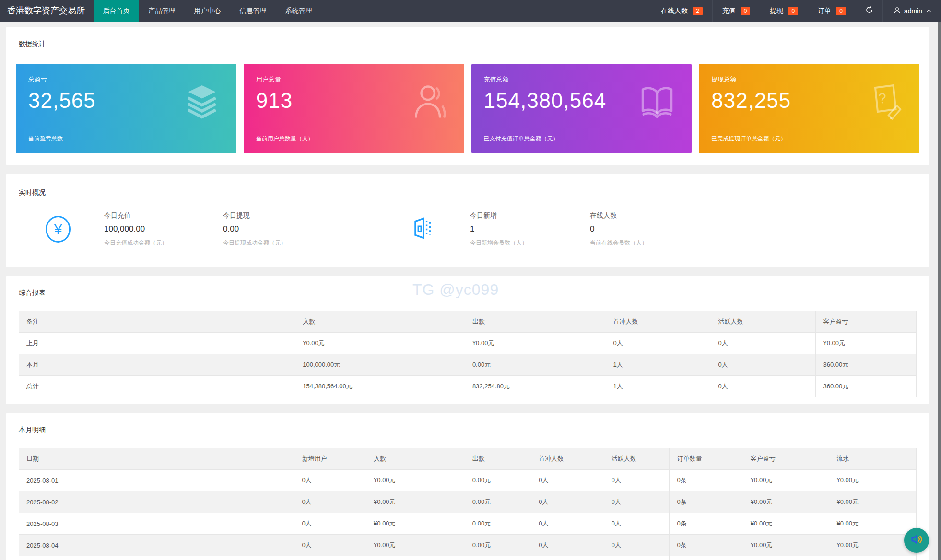 This screenshot has height=560, width=941. Describe the element at coordinates (753, 11) in the screenshot. I see `nav-stats: 在线人数2充值0提现0订单0` at that location.